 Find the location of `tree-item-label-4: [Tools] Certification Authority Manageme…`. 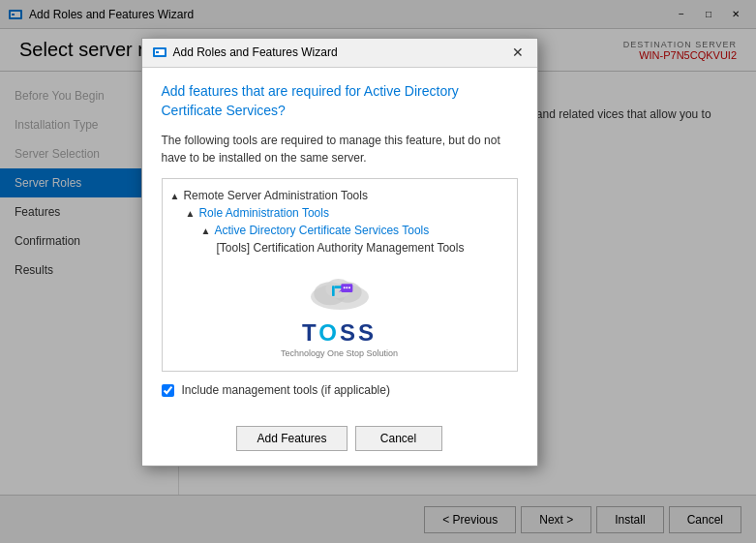

tree-item-label-4: [Tools] Certification Authority Manageme… is located at coordinates (341, 248).